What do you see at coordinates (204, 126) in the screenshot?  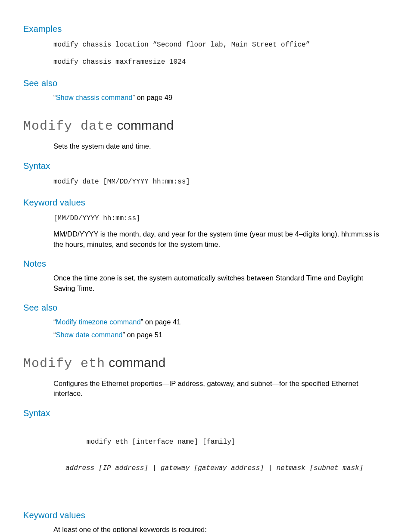 I see `heading-modify-date-command: Modify date command` at bounding box center [204, 126].